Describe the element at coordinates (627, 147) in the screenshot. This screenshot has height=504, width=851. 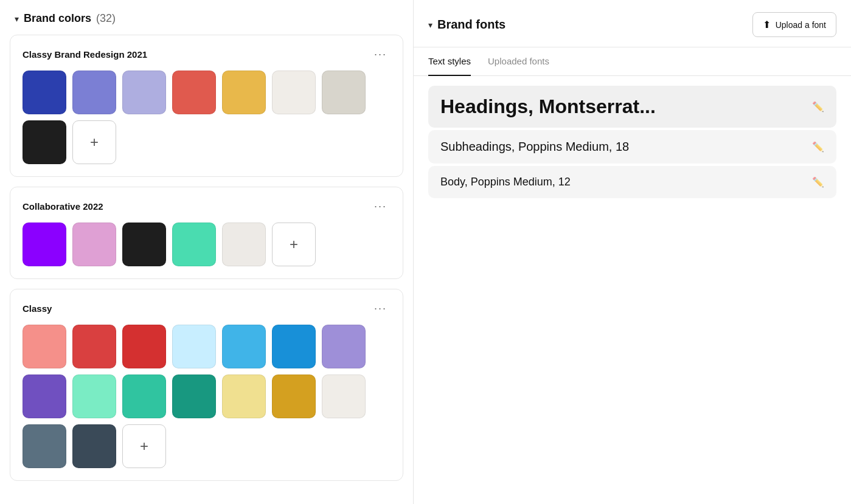
I see `text-style-subheading-label: Subheadings, Poppins Medium, 18` at that location.